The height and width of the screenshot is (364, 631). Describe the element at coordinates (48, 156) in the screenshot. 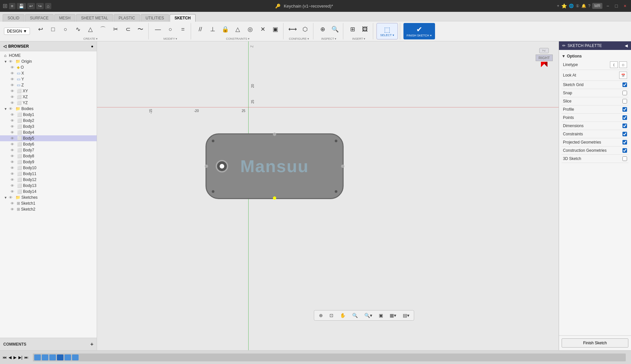

I see `tree-item-body8: 👁⬜Body8` at that location.